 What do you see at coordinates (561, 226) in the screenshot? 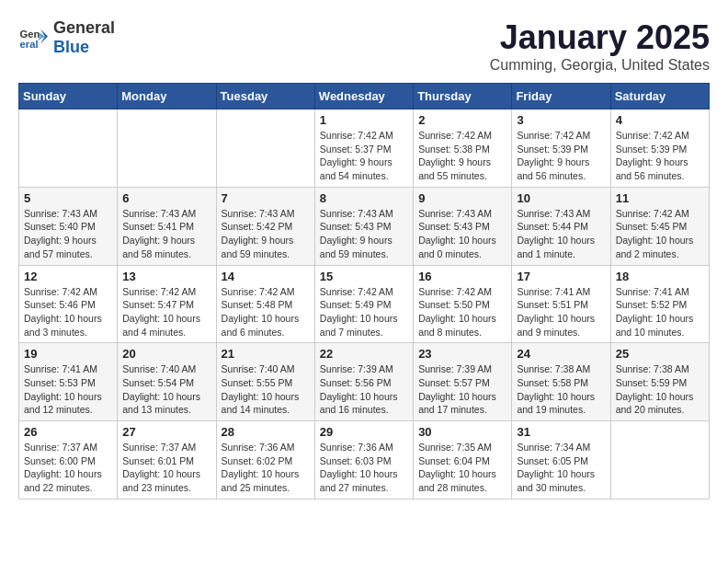
I see `calendar-cell: 10Sunrise: 7:43 AMSunset: 5:44 PMDayligh…` at bounding box center [561, 226].